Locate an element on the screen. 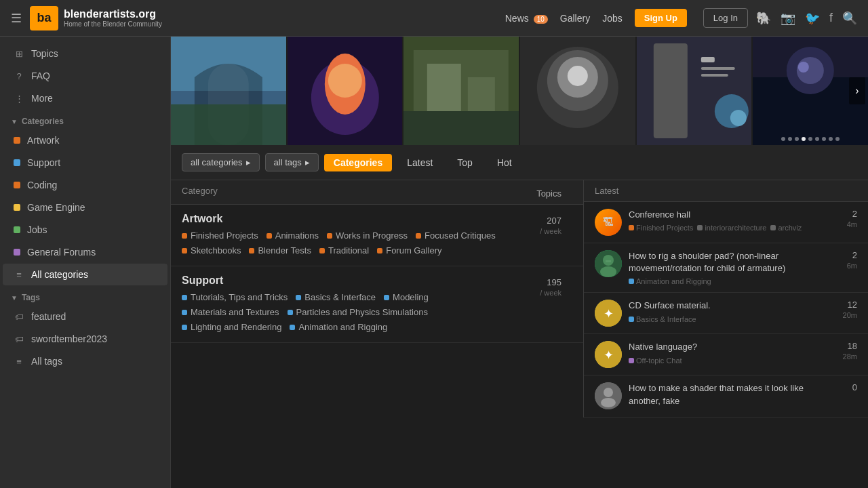 The width and height of the screenshot is (868, 488). jobs-link: Jobs is located at coordinates (612, 18).